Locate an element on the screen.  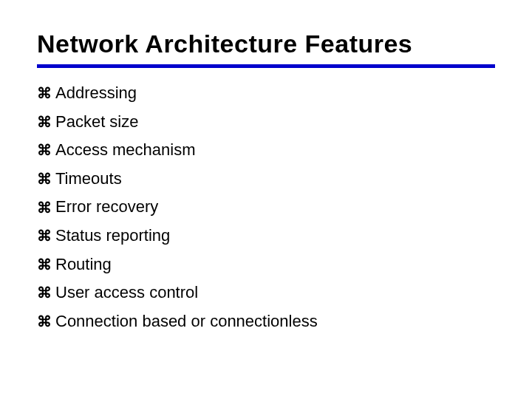
bullet-text: Status reporting is located at coordinates (112, 236).